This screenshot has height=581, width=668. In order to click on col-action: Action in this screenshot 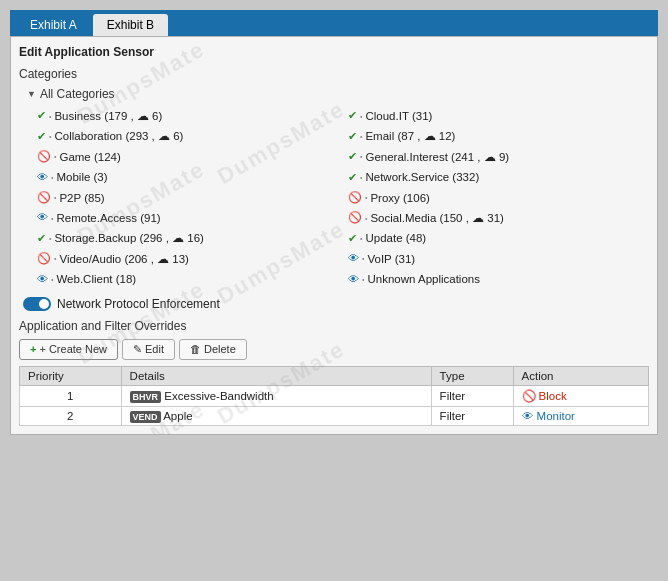, I will do `click(580, 376)`.